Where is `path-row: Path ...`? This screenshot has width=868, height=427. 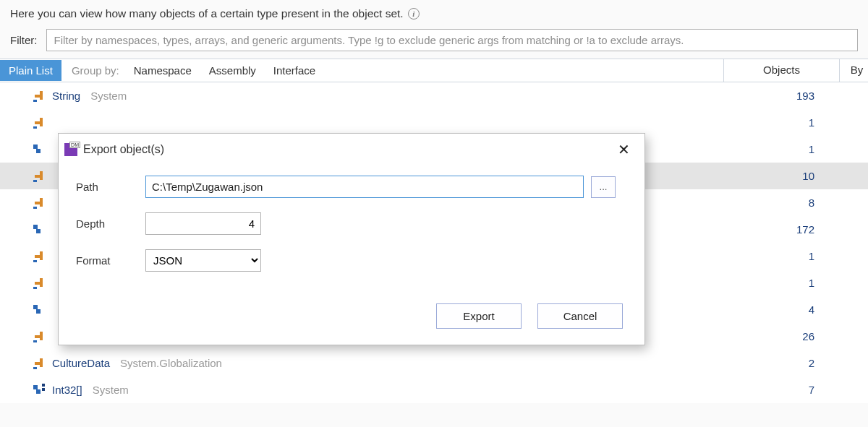 path-row: Path ... is located at coordinates (352, 186).